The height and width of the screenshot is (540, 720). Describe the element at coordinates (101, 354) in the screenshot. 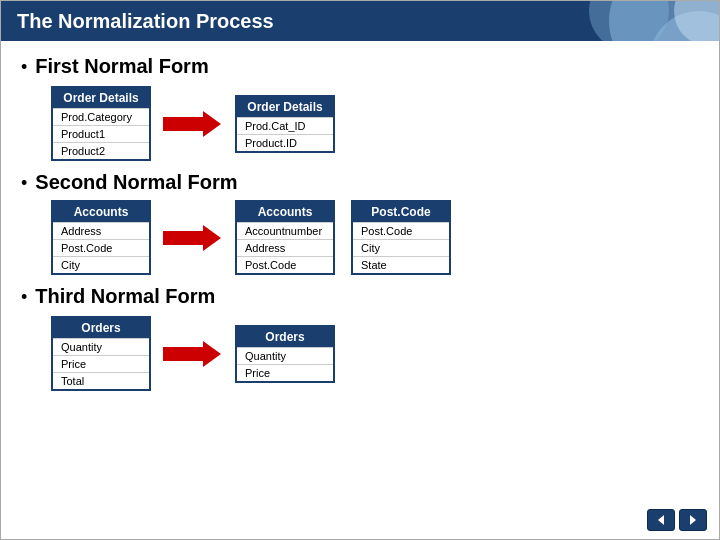

I see `s3-left-table: Orders Quantity Price Total` at that location.